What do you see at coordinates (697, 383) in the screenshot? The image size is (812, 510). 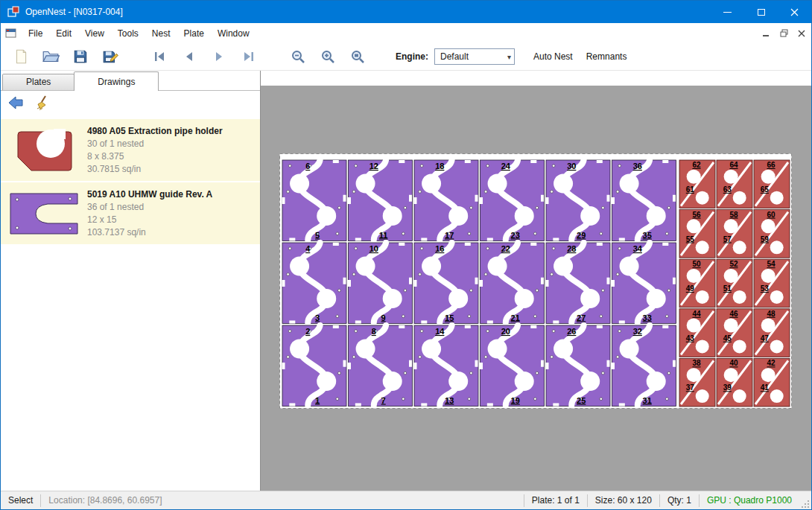 I see `red-part-pair: 3837` at bounding box center [697, 383].